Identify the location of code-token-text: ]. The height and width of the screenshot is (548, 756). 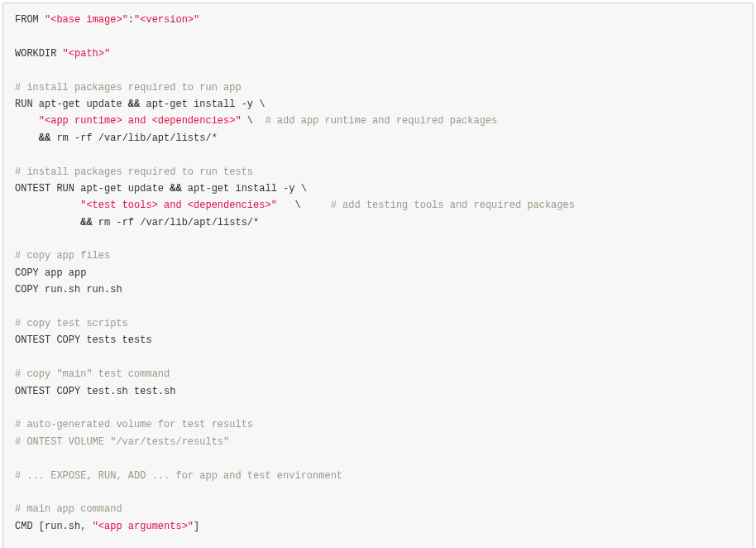
(197, 526).